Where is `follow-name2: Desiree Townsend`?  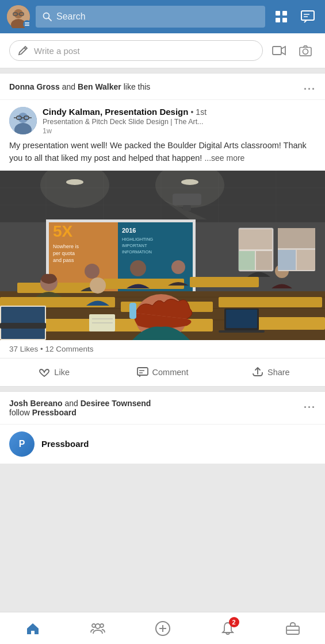
follow-name2: Desiree Townsend is located at coordinates (116, 403).